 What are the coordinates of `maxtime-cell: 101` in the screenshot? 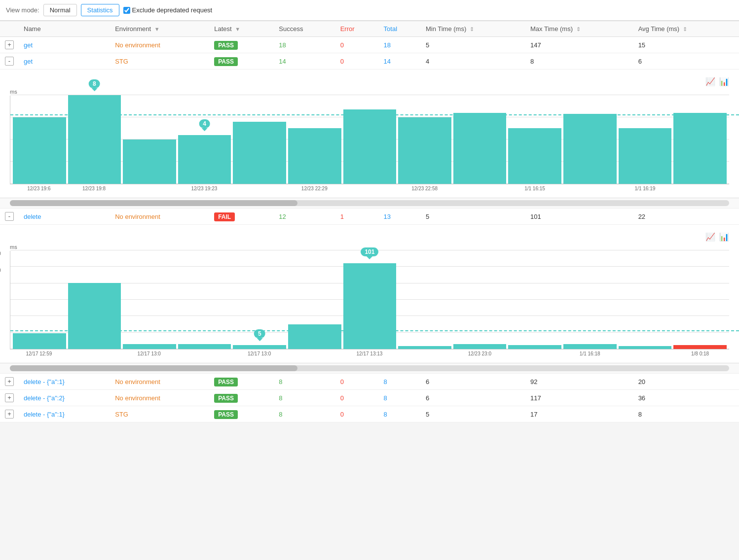 It's located at (579, 217).